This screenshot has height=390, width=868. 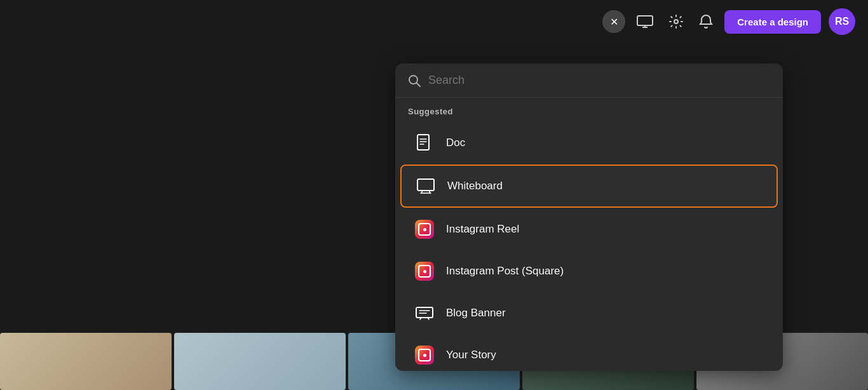 I want to click on menu-item-blog-banner: Blog Banner, so click(x=589, y=313).